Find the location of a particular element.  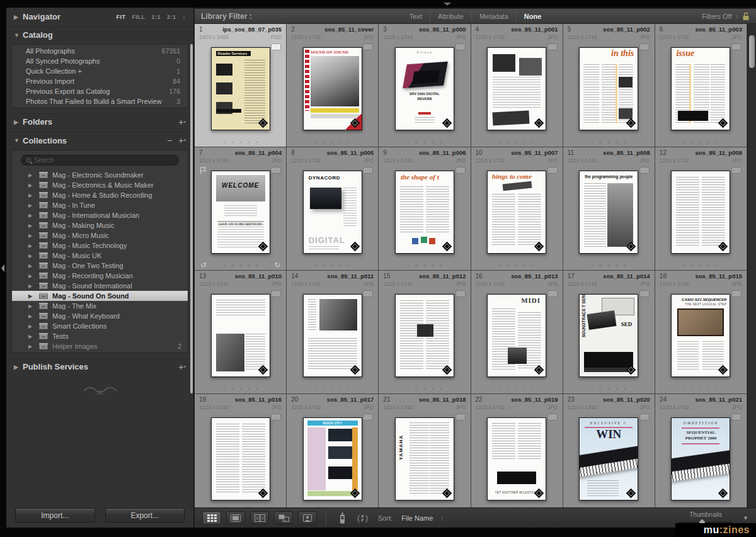

survey-view-button is located at coordinates (284, 517).